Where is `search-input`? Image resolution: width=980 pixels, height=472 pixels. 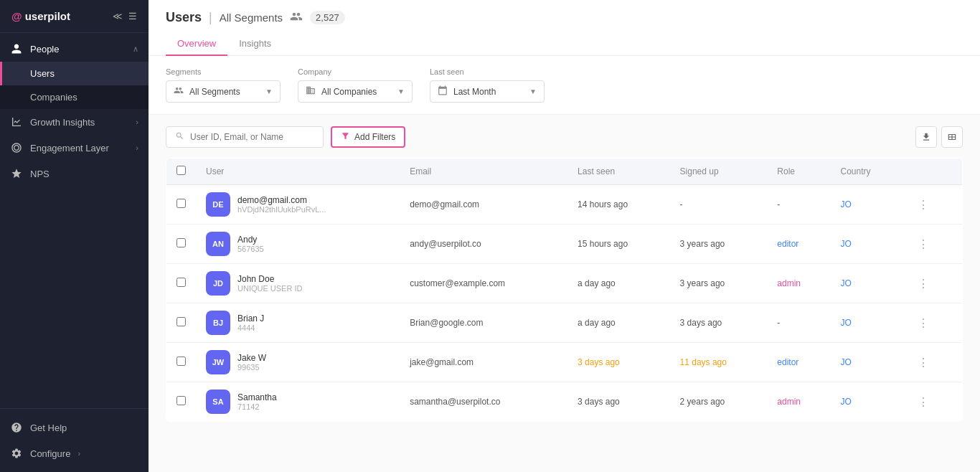
search-input is located at coordinates (253, 137).